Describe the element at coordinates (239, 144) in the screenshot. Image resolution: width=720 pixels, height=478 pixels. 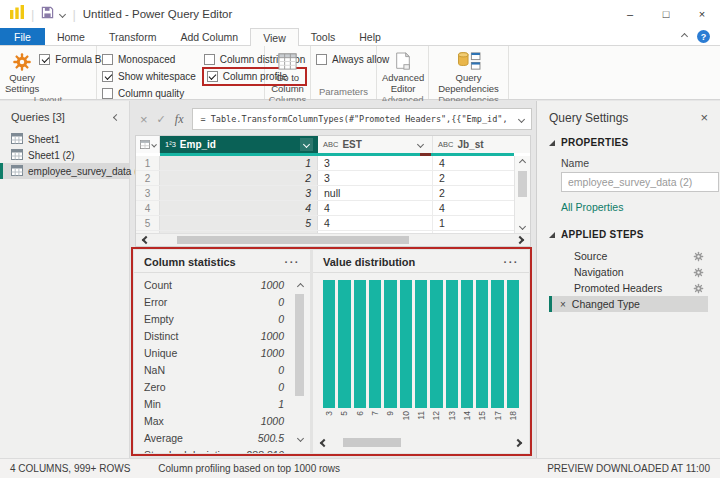
I see `column-header-emp-id: 1²3 Emp_id` at that location.